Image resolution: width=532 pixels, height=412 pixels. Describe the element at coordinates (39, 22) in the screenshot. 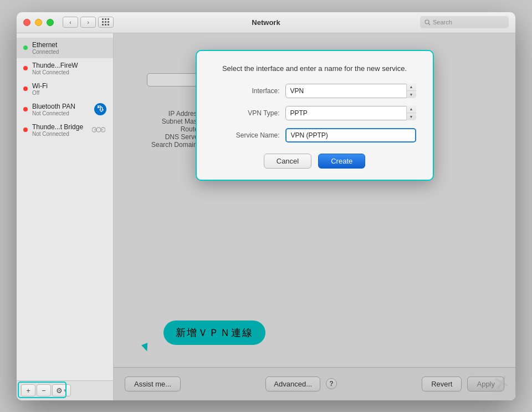

I see `traffic-lights` at that location.